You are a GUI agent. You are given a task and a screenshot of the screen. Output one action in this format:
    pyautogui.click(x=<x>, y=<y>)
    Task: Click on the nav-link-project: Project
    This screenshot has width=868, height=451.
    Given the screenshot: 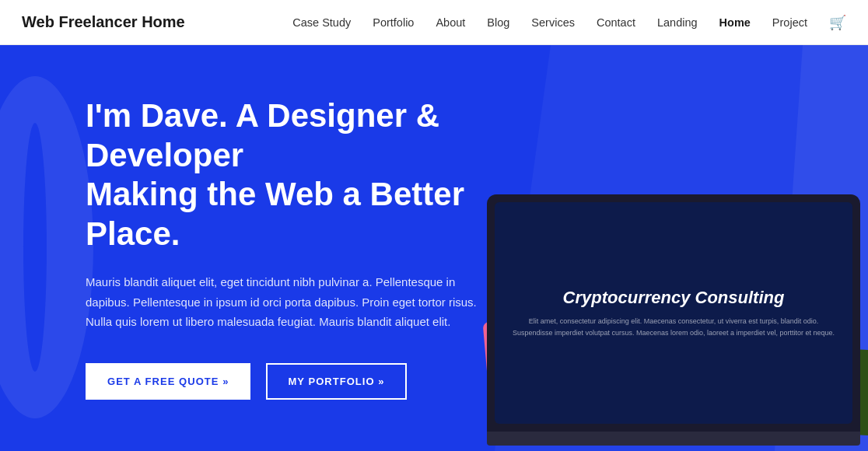 What is the action you would take?
    pyautogui.click(x=790, y=23)
    